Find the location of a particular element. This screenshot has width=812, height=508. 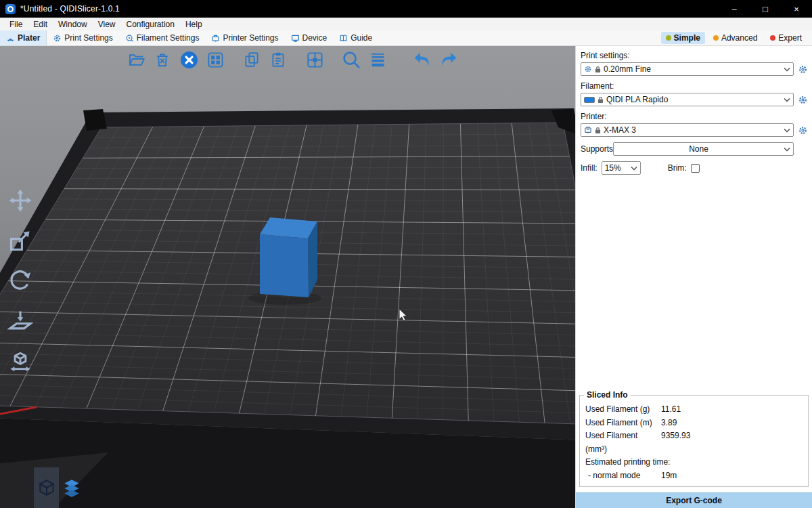

gizmo-toolbar is located at coordinates (20, 280).